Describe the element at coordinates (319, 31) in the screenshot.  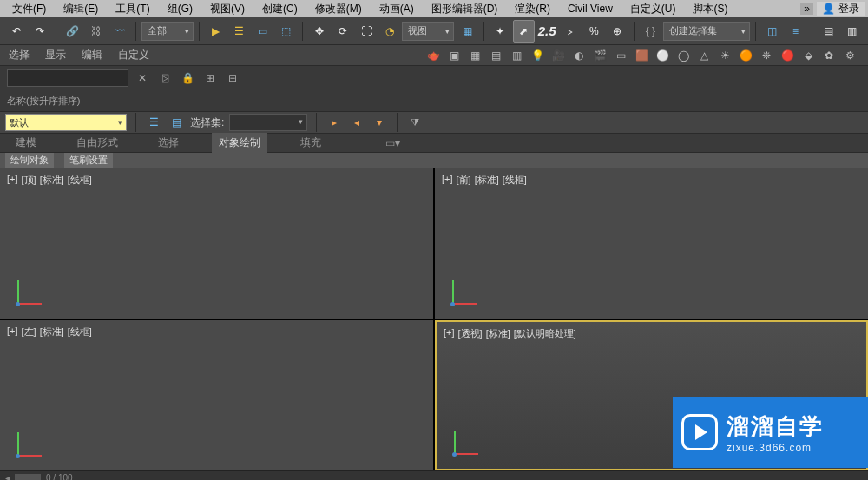
I see `move-icon: ✥` at that location.